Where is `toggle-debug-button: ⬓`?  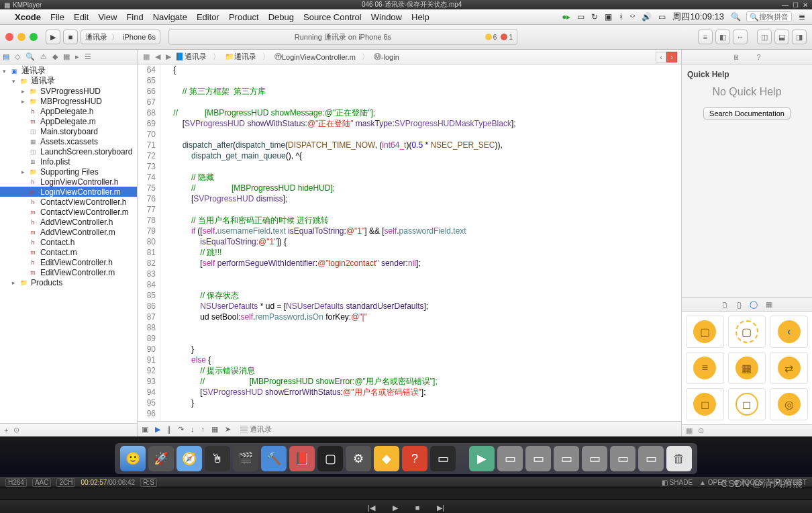
toggle-debug-button: ⬓ is located at coordinates (782, 37).